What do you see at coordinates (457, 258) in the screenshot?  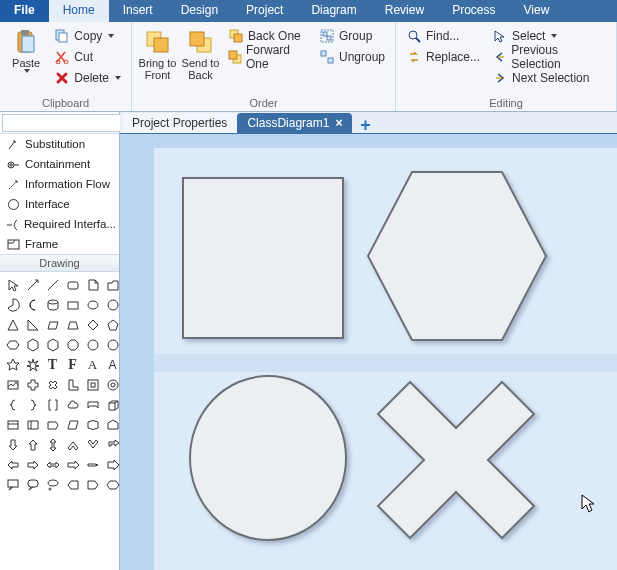 I see `canvas-shape-hexagon` at bounding box center [457, 258].